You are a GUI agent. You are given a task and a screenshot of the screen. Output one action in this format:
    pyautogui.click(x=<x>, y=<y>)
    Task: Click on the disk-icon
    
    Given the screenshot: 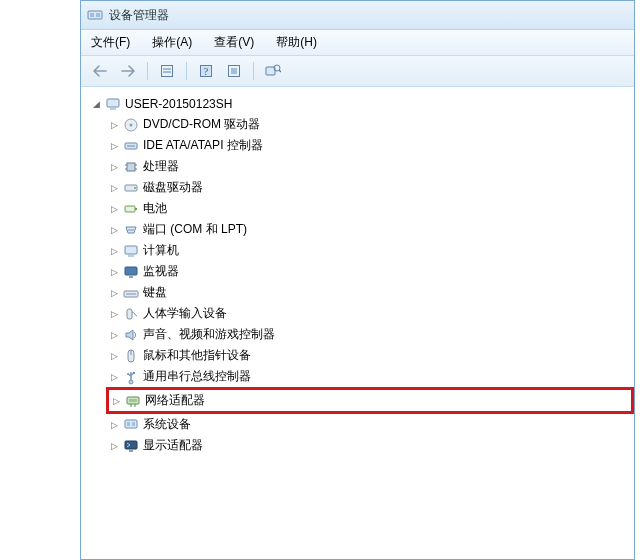 What is the action you would take?
    pyautogui.click(x=131, y=188)
    